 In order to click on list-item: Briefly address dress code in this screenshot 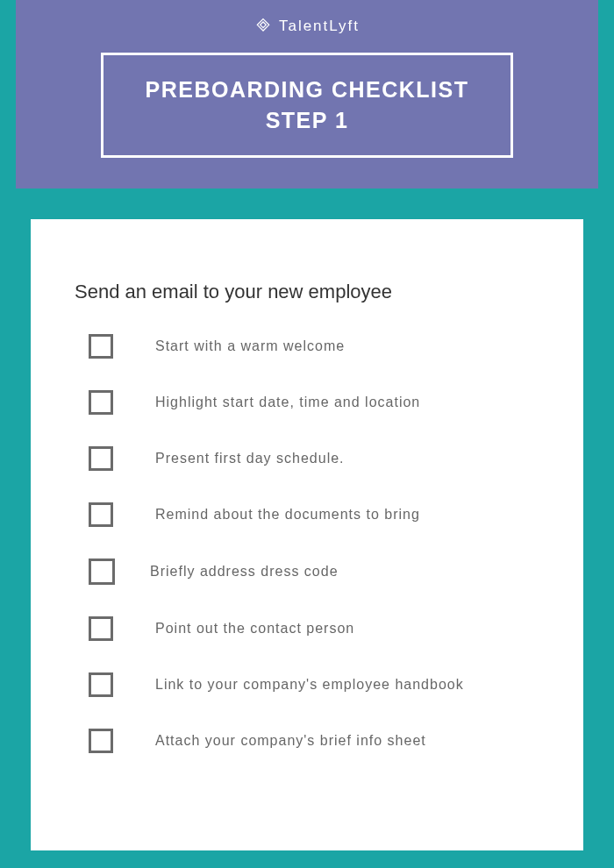, I will do `click(307, 572)`.